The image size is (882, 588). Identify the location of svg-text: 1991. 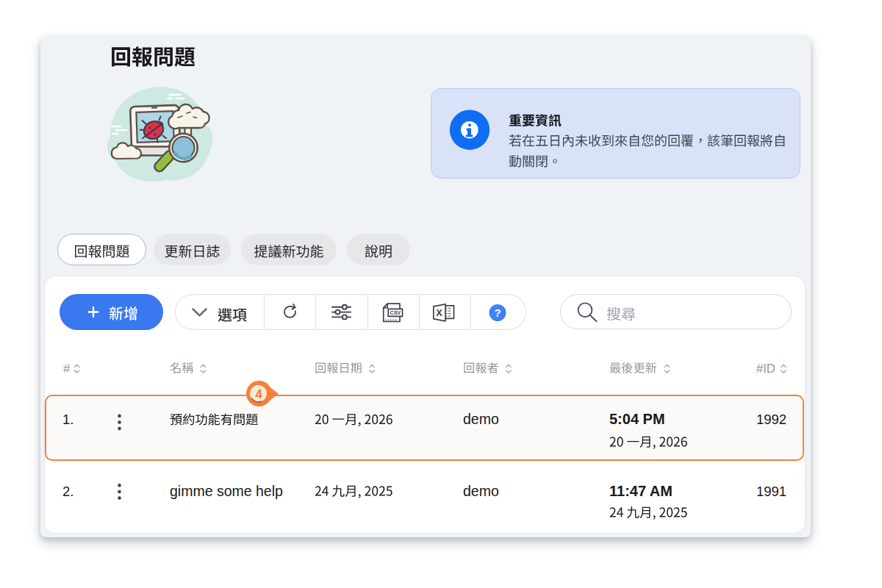
(772, 491).